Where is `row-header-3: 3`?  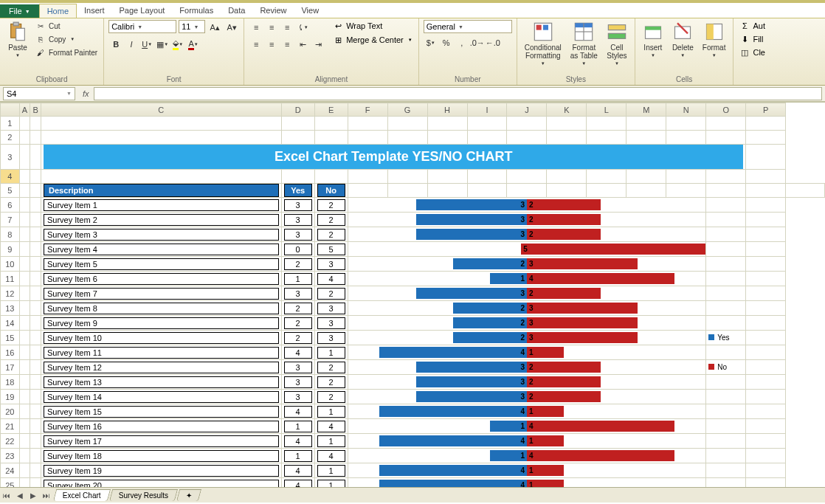
row-header-3: 3 is located at coordinates (10, 157).